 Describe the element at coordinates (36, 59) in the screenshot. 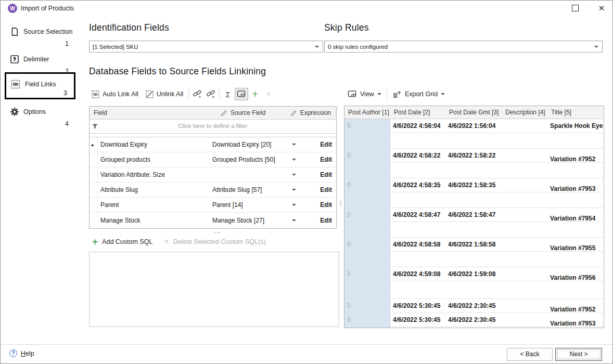

I see `sidebar-item-label: Delimiter` at that location.